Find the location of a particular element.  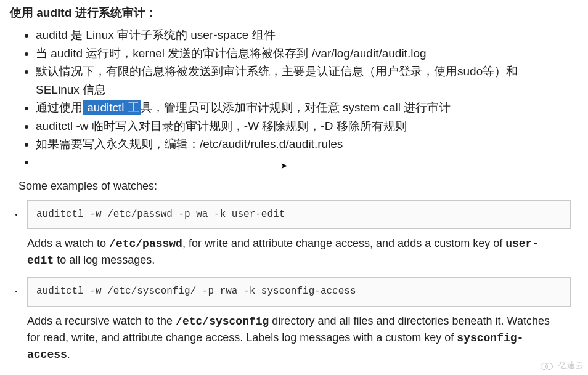

examples-heading: Some examples of watches: is located at coordinates (300, 186).